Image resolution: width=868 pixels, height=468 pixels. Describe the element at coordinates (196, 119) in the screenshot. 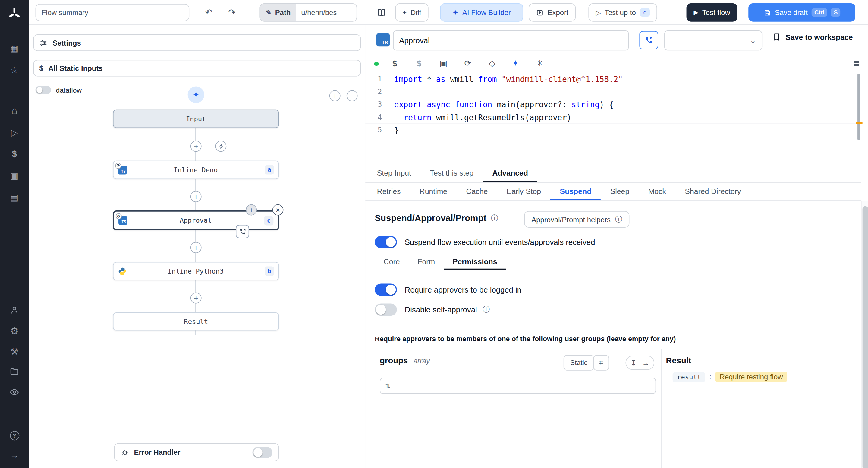

I see `flow-node-input: Input` at that location.